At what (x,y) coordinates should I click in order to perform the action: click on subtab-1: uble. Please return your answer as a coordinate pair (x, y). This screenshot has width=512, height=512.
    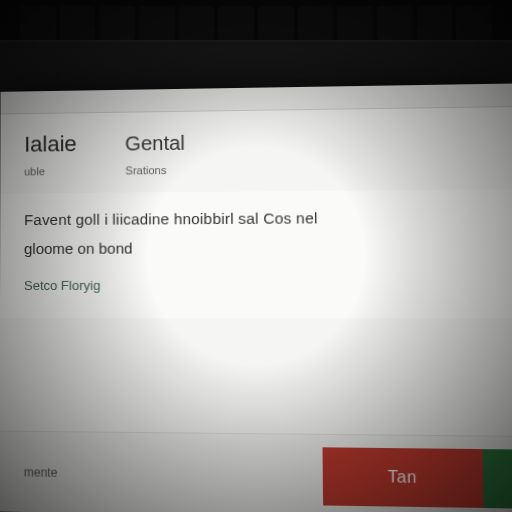
    Looking at the image, I should click on (34, 171).